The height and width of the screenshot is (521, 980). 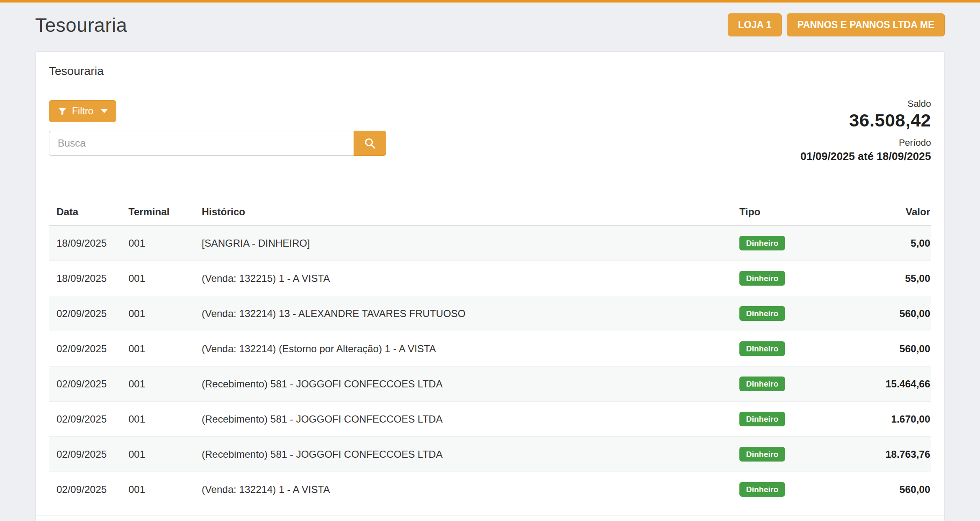 What do you see at coordinates (201, 143) in the screenshot?
I see `search-input` at bounding box center [201, 143].